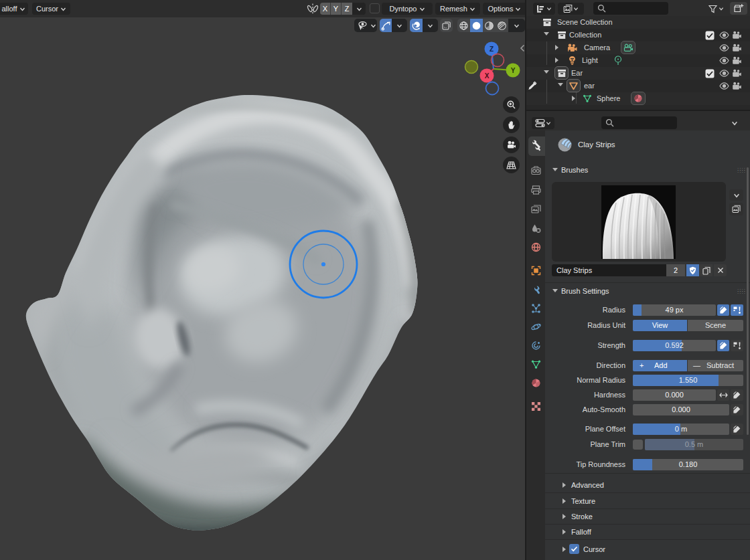  I want to click on svg-text: Z, so click(492, 50).